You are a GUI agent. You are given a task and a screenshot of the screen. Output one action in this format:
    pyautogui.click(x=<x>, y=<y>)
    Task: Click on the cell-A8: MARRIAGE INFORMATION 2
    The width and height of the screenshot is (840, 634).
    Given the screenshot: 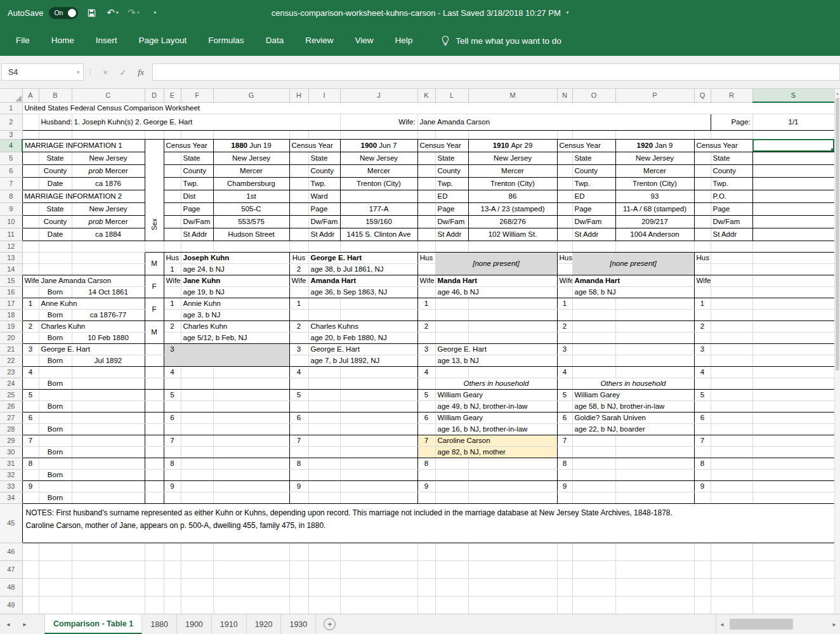 What is the action you would take?
    pyautogui.click(x=84, y=196)
    